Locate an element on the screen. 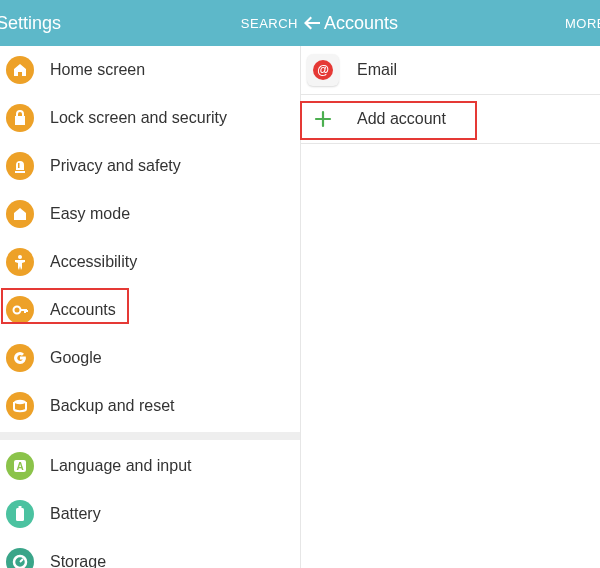 The image size is (600, 568). settings-item-google: Google is located at coordinates (150, 358).